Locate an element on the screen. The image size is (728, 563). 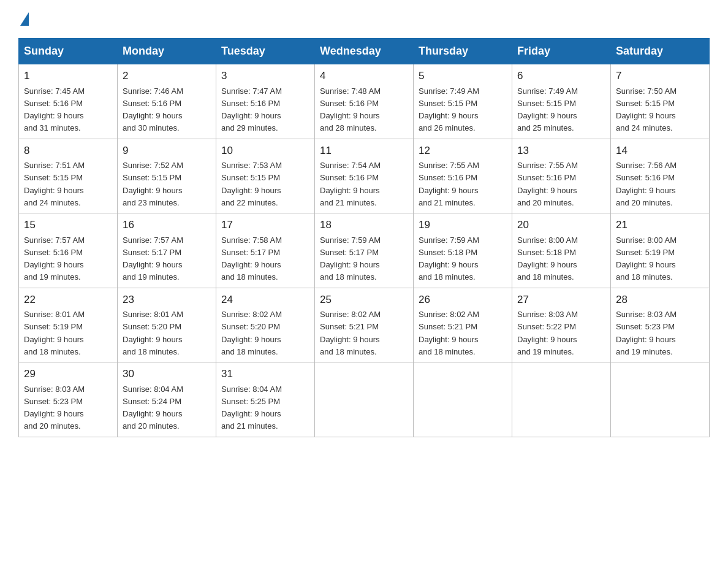
day-info: Sunrise: 7:49 AMSunset: 5:15 PMDaylight:… is located at coordinates (449, 110).